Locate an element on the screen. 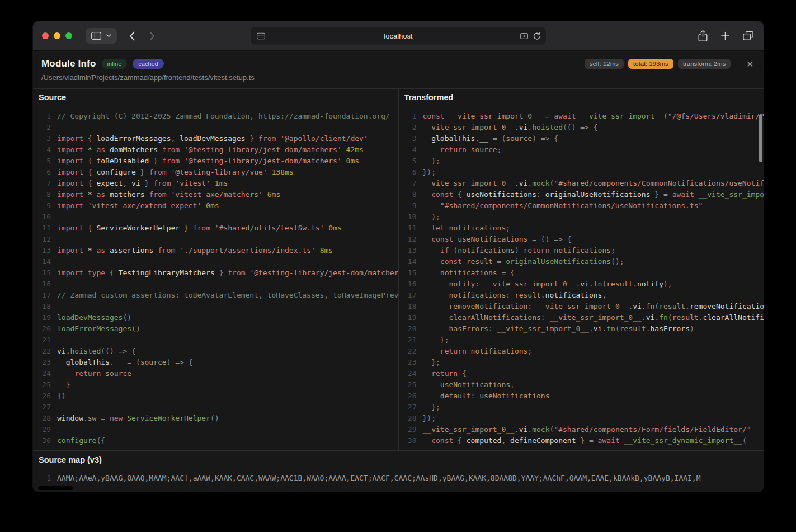 This screenshot has height=532, width=796. code-line: 15import type { TestingLibraryMatchers }… is located at coordinates (216, 273).